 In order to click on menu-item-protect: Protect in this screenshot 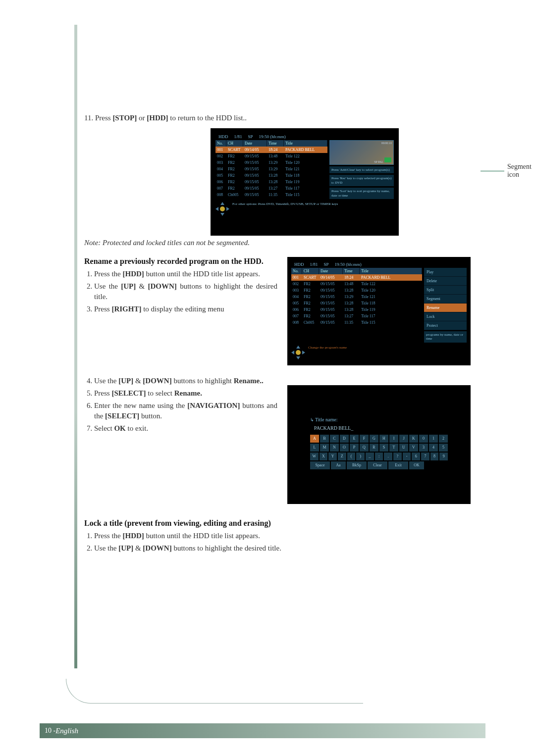, I will do `click(445, 326)`.